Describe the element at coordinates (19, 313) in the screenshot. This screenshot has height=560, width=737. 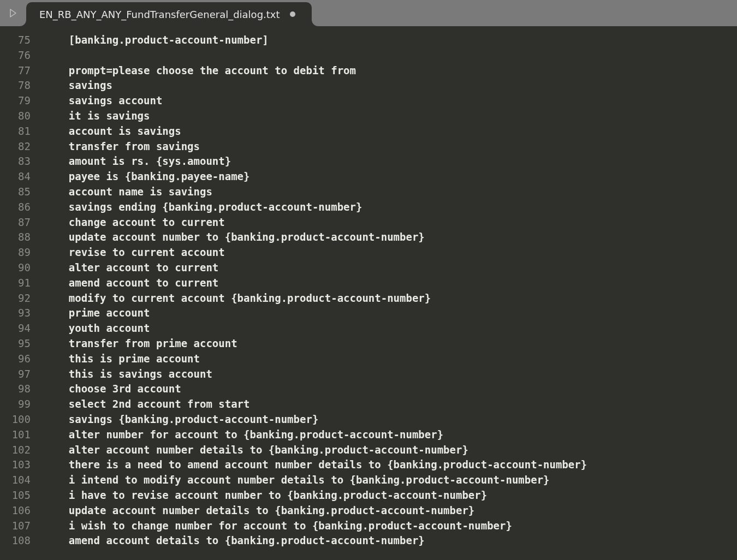
I see `line-number: 93` at that location.